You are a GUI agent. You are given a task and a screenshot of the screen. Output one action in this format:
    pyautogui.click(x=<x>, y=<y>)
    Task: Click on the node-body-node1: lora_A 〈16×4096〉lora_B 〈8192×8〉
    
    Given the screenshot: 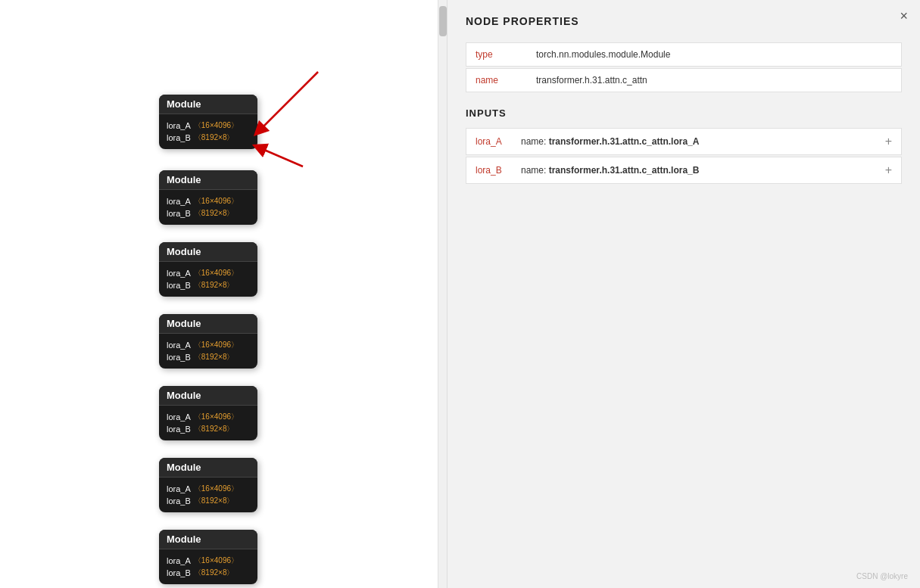 What is the action you would take?
    pyautogui.click(x=208, y=132)
    